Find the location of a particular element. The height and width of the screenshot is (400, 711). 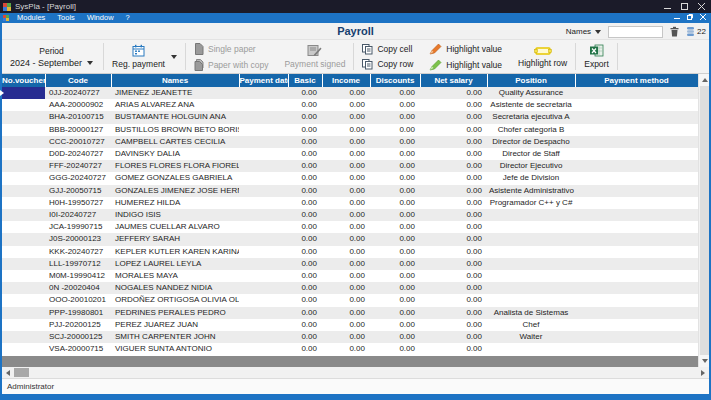

cell-position: Chef is located at coordinates (531, 325).